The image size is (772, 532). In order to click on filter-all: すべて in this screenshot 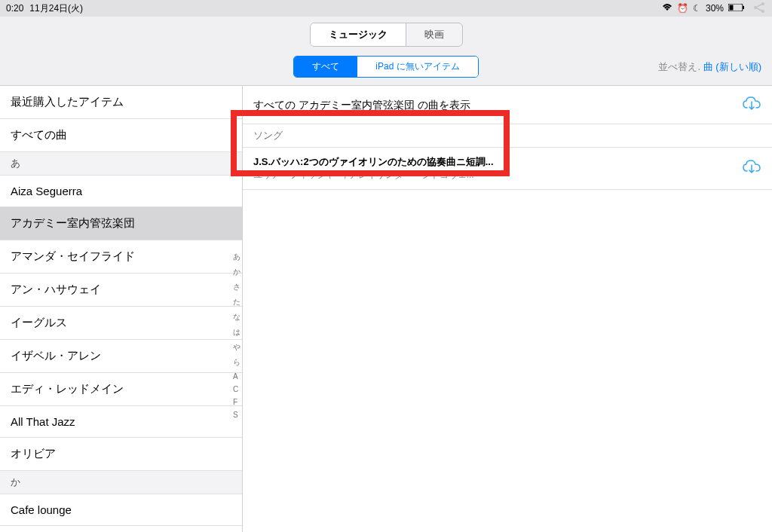, I will do `click(326, 66)`.